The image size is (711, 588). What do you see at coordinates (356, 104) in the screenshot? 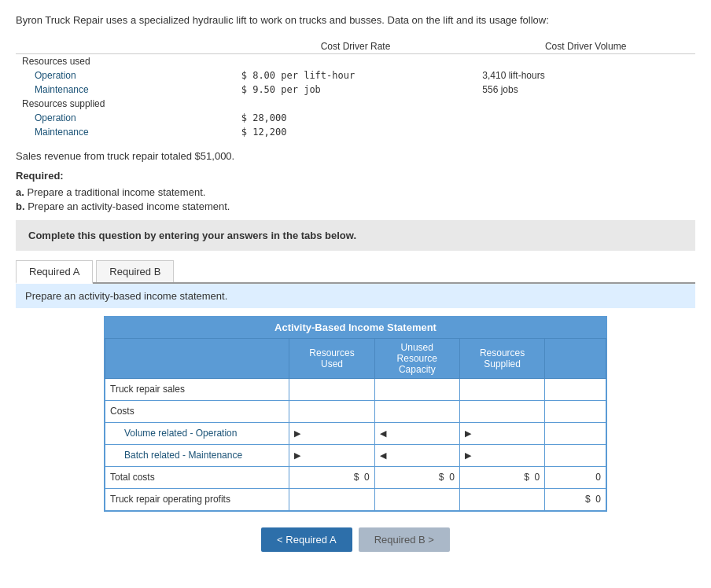
I see `table-row: Resources supplied` at bounding box center [356, 104].